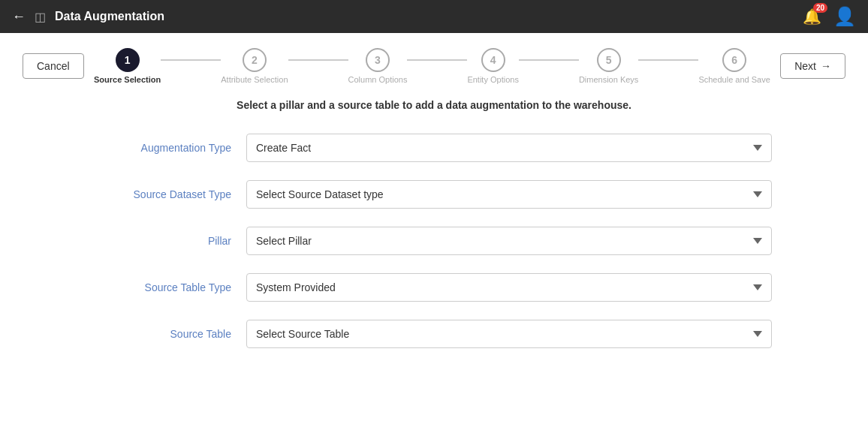  I want to click on step-6-circle: 6, so click(734, 60).